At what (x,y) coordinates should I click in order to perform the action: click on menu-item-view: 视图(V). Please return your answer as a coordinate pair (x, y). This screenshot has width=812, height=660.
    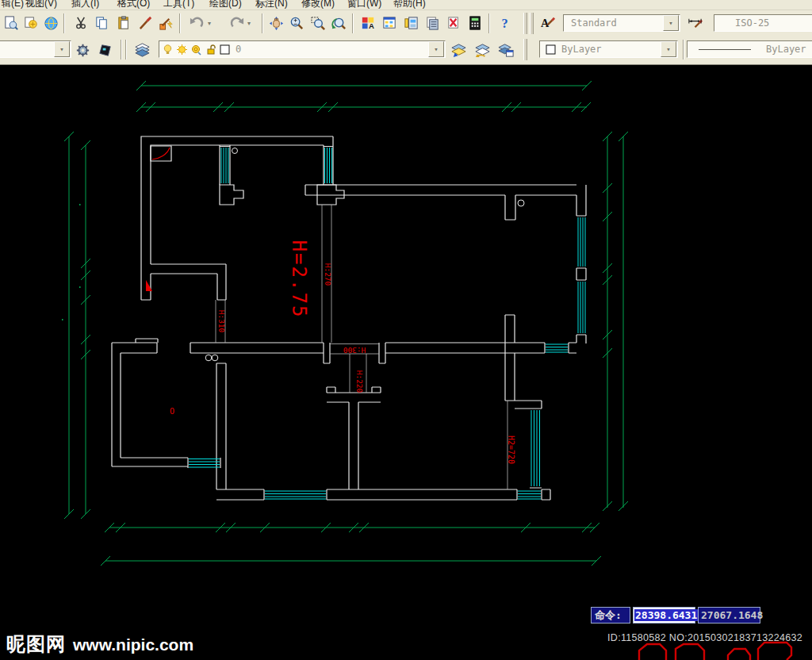
    Looking at the image, I should click on (41, 5).